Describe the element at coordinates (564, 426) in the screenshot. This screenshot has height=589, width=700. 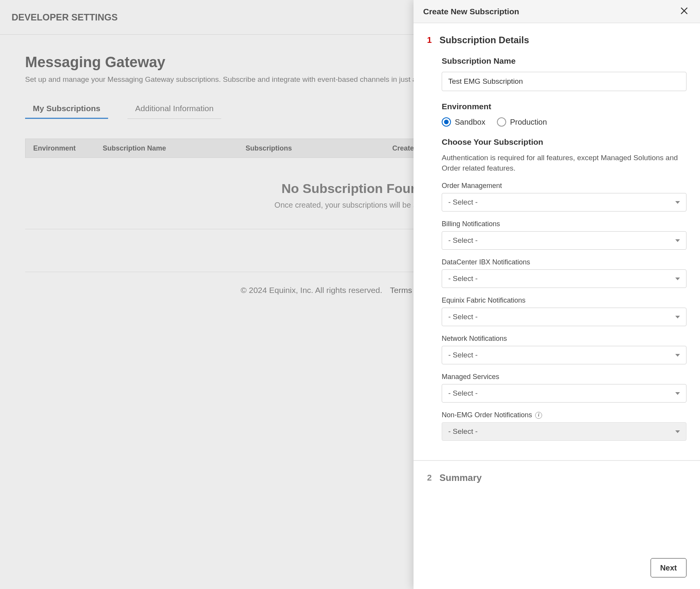
I see `non-emg-group: Non-EMG Order Notifications i - Select -` at that location.